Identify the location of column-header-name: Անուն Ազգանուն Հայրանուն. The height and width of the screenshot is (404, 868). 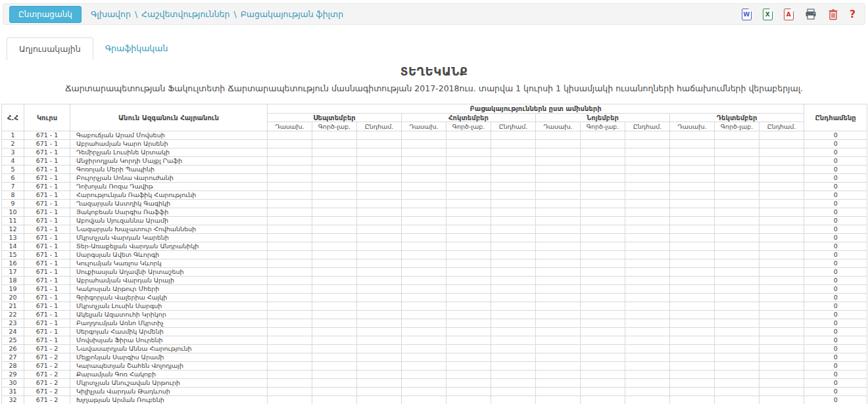
(169, 118).